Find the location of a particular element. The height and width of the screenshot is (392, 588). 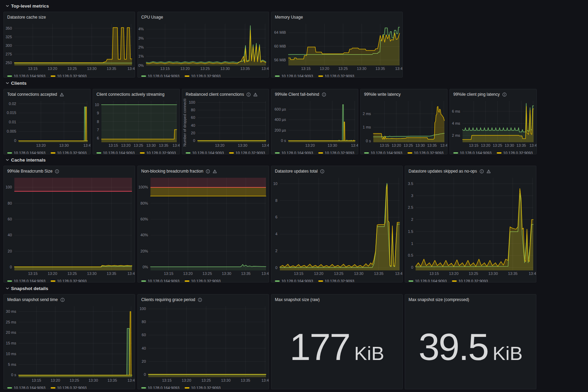

x-tick-label: 13:30 is located at coordinates (509, 145).